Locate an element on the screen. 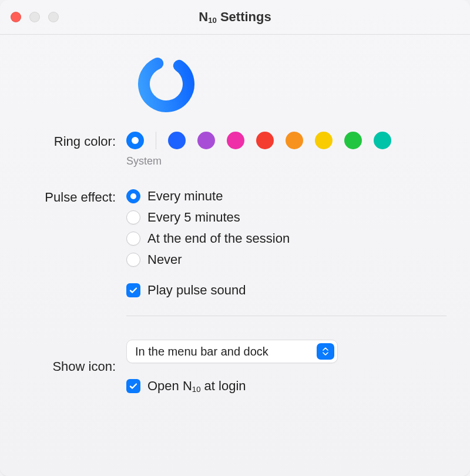 The width and height of the screenshot is (470, 476). show-icon-row: Show icon: In the menu bar and dock Open… is located at coordinates (235, 367).